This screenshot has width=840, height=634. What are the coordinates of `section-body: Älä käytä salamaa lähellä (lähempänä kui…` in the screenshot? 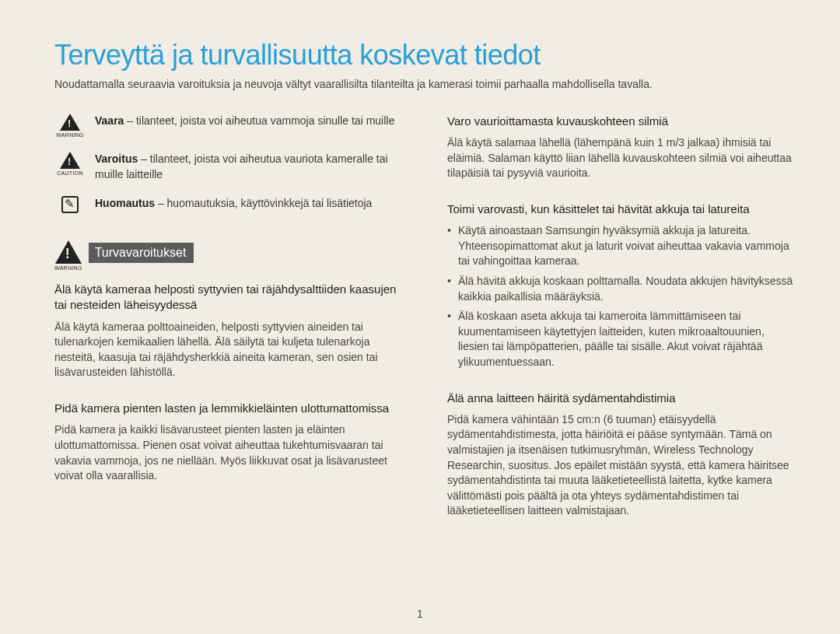 It's located at (621, 159).